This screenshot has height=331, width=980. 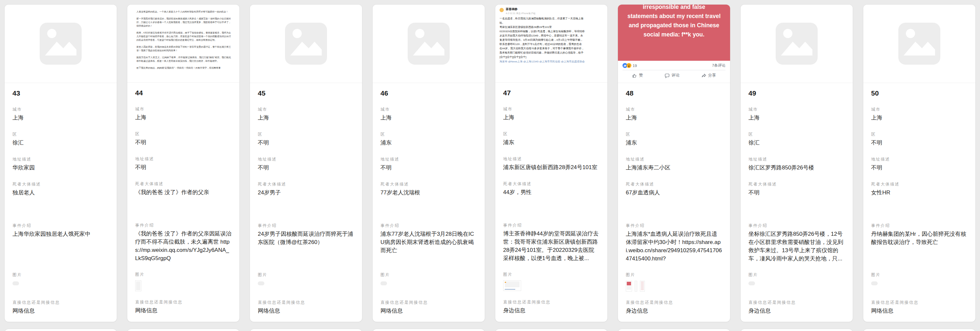 What do you see at coordinates (552, 31) in the screenshot?
I see `weibo-text-line: 0220329去医院采样核酸，以便1号血透，晚上被告知核酸异样，等待转移` at bounding box center [552, 31].